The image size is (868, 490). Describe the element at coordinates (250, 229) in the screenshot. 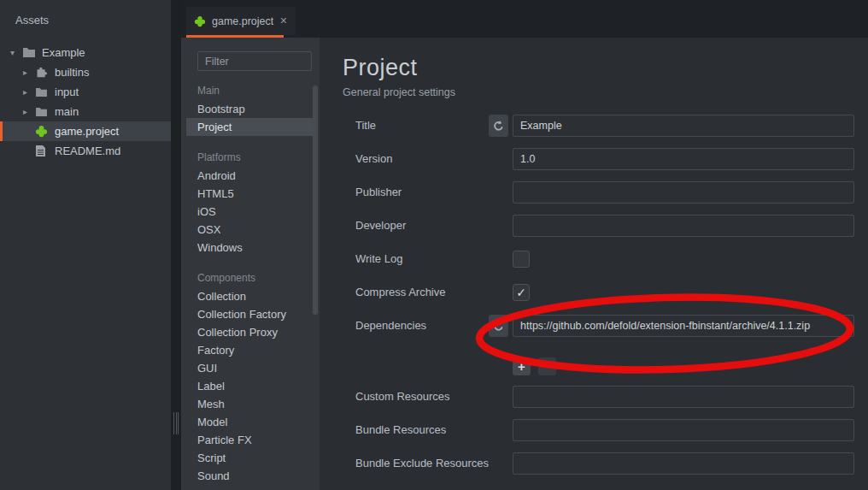

I see `section-item-osx: OSX` at that location.